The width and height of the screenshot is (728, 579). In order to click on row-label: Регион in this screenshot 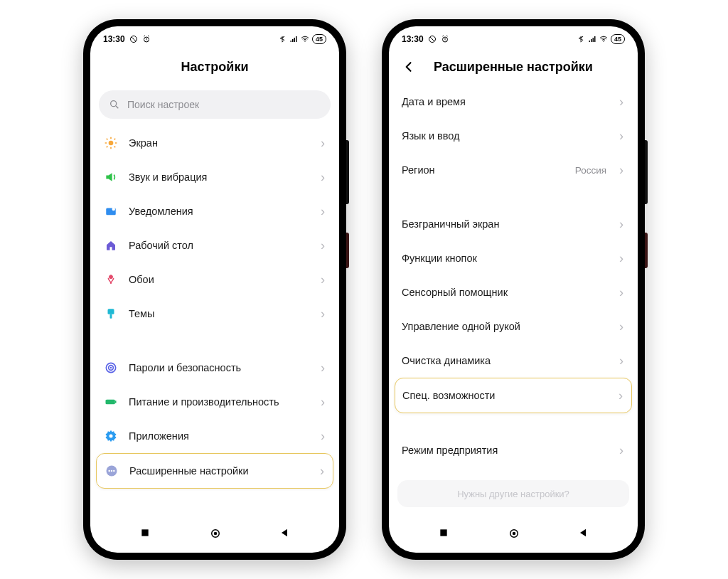, I will do `click(483, 170)`.